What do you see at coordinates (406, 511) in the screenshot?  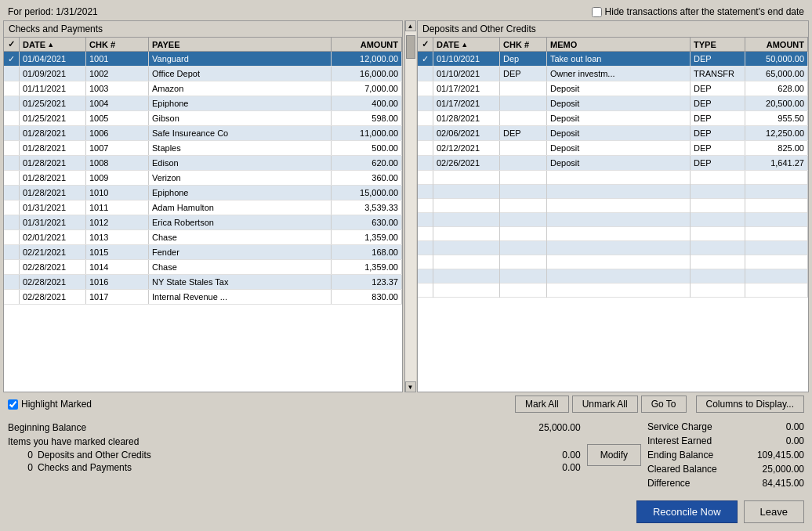 I see `reconcile-area: Reconcile Now Leave` at bounding box center [406, 511].